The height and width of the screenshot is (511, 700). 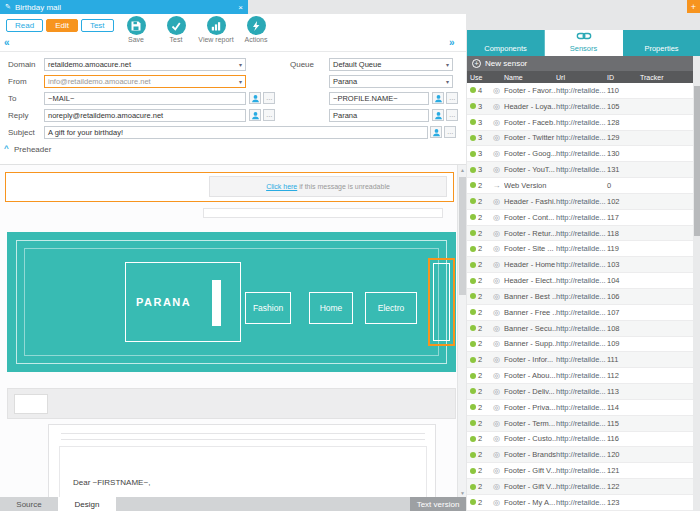 What do you see at coordinates (136, 30) in the screenshot?
I see `save-button: Save` at bounding box center [136, 30].